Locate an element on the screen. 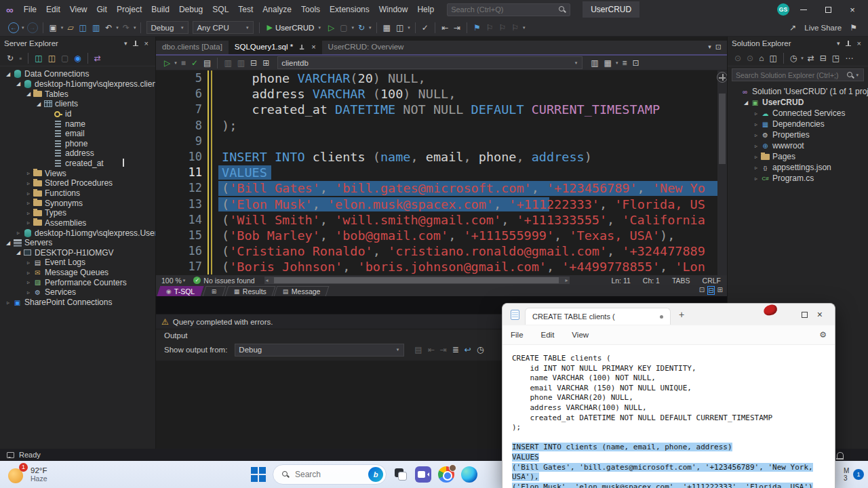 This screenshot has height=488, width=868. code-line-12: 12('Bill Gates', 'bill.gates@microsoft.c… is located at coordinates (437, 188).